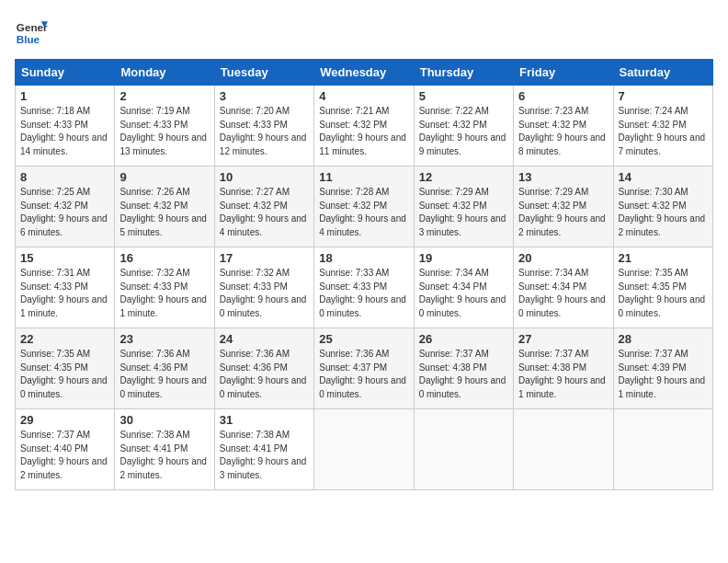 This screenshot has height=563, width=728. I want to click on weekday-header-monday: Monday, so click(165, 73).